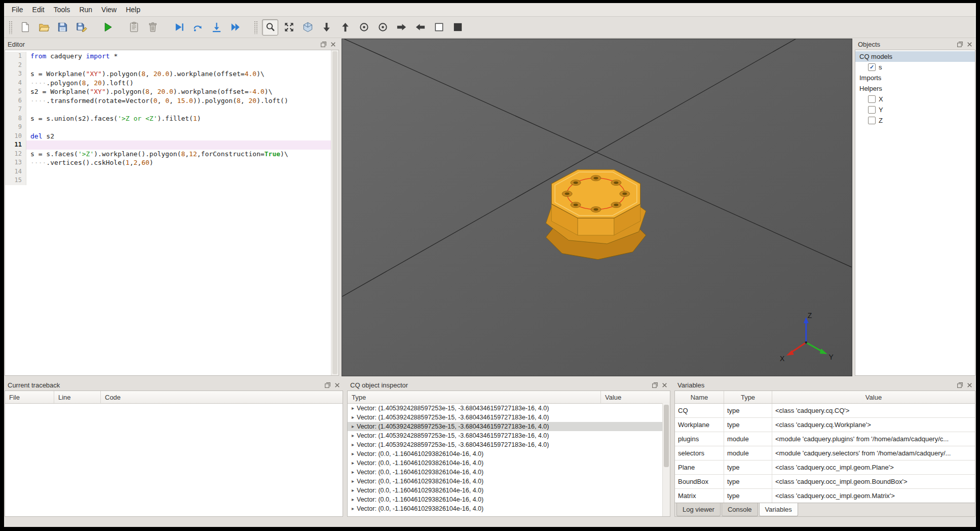 Image resolution: width=980 pixels, height=531 pixels. Describe the element at coordinates (825, 496) in the screenshot. I see `variable-row: Matrixtype<class 'cadquery.occ_impl.geom…` at that location.